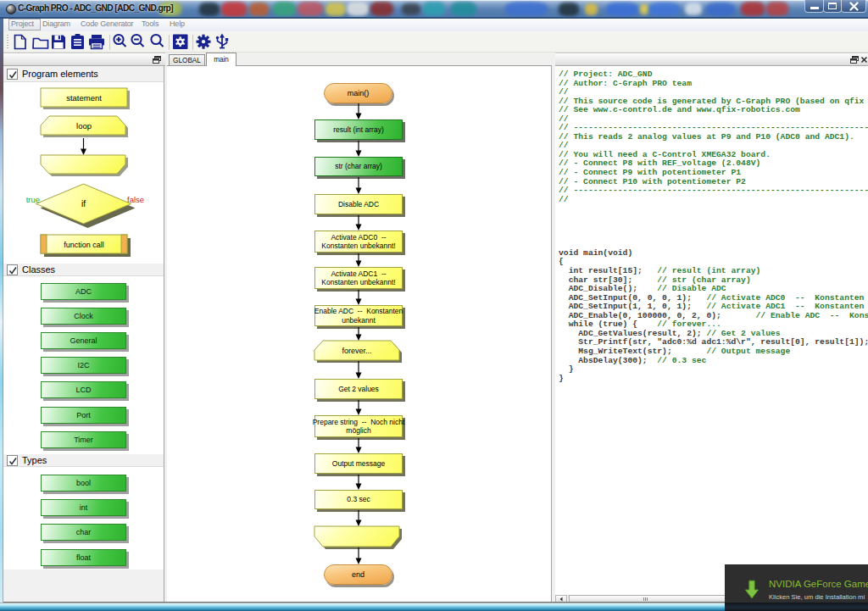 The width and height of the screenshot is (868, 611). Describe the element at coordinates (33, 200) in the screenshot. I see `svg-text: true` at that location.